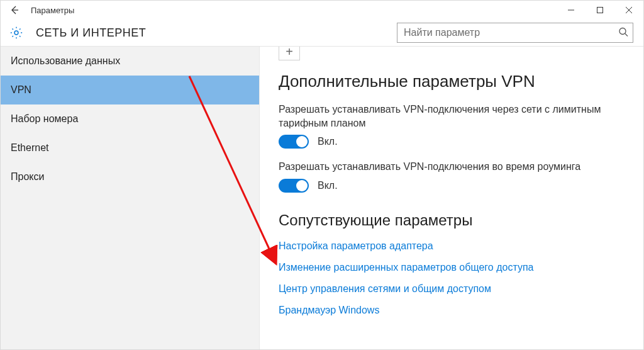  Describe the element at coordinates (455, 126) in the screenshot. I see `option-metered: Разрешать устанавливать VPN-подключения …` at that location.